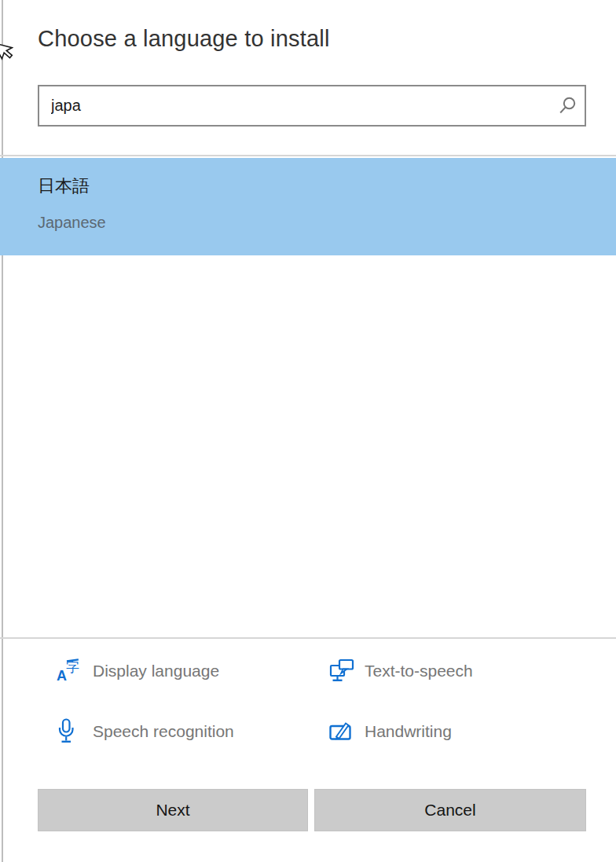 This screenshot has height=862, width=616. I want to click on dialog-title: Choose a language to install, so click(184, 39).